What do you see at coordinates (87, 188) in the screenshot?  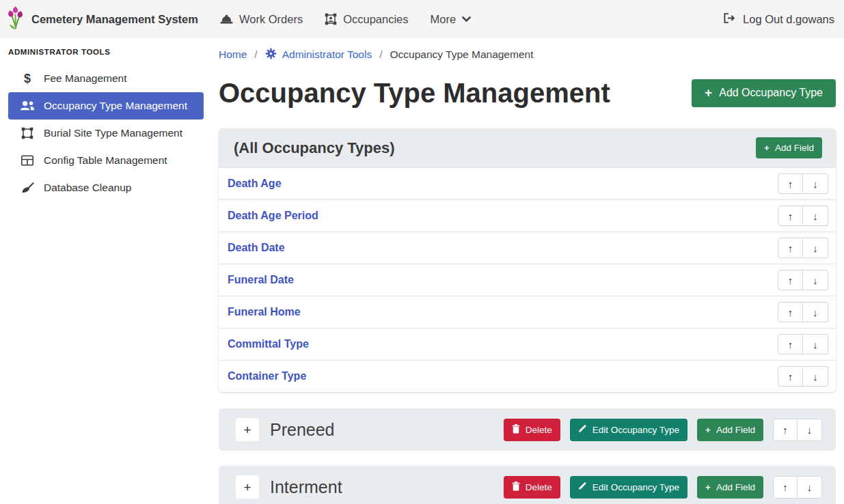 I see `sidebar-item-label: Database Cleanup` at bounding box center [87, 188].